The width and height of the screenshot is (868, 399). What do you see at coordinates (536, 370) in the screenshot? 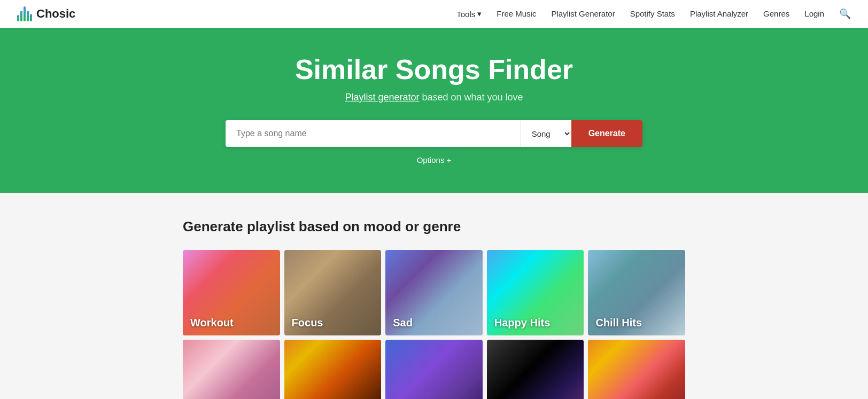
I see `mood-overlay-rock` at bounding box center [536, 370].